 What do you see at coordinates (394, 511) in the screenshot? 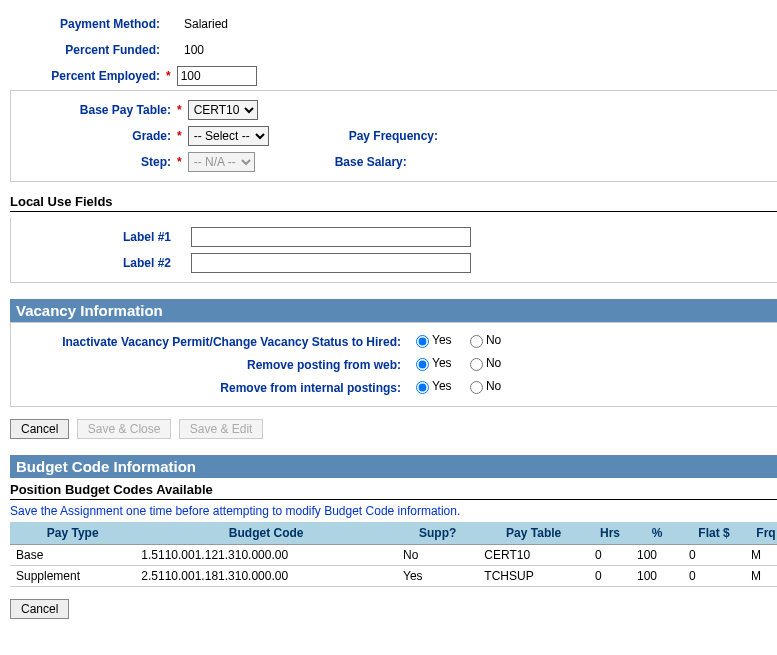
I see `budget-hint: Save the Assignment one time before atte…` at bounding box center [394, 511].